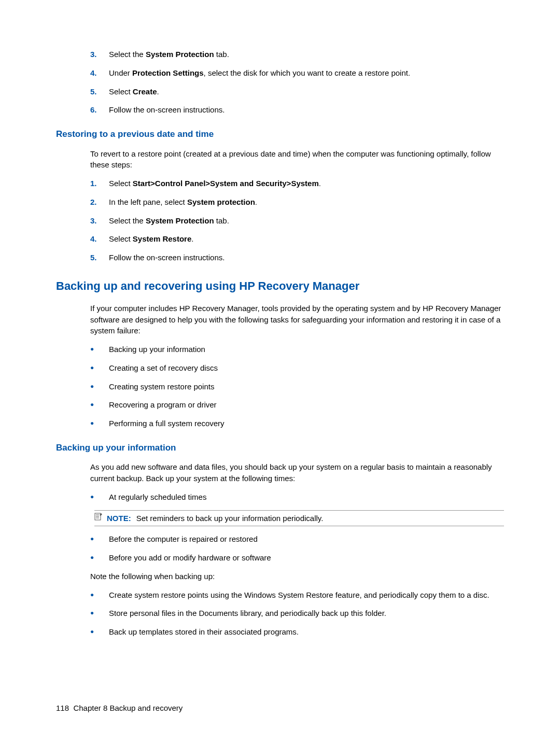 This screenshot has height=745, width=560. I want to click on bullet-list-note-items: ●Create system restore points using the …, so click(280, 614).